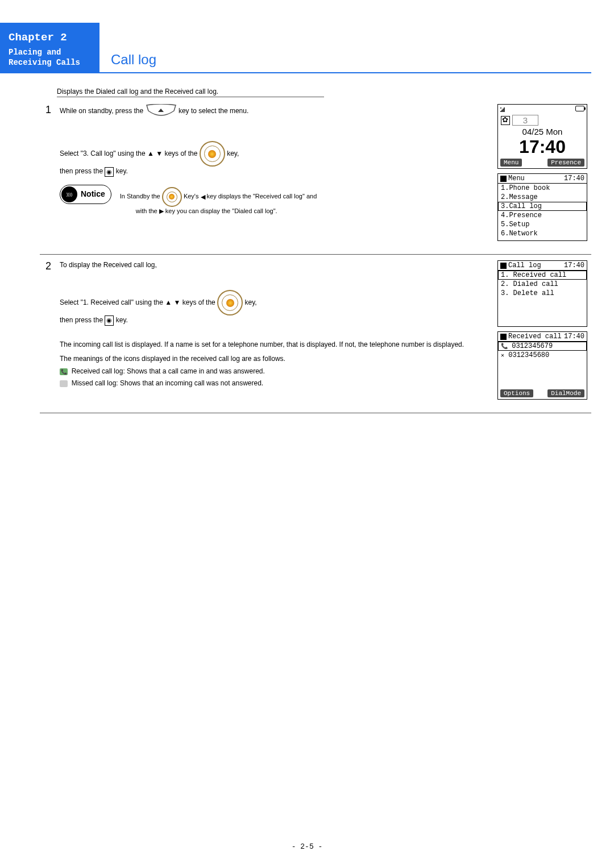 This screenshot has height=868, width=614. I want to click on signal-icon, so click(504, 109).